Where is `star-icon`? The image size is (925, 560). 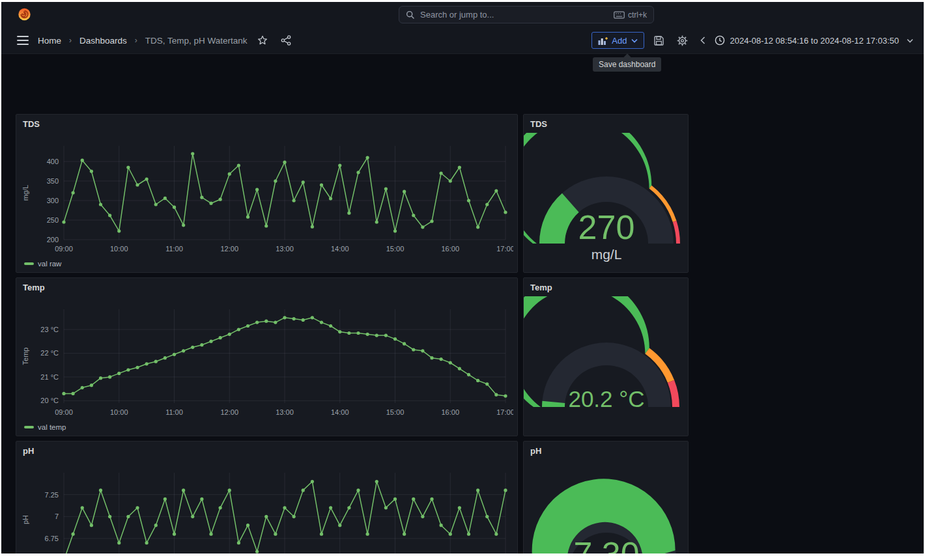 star-icon is located at coordinates (263, 40).